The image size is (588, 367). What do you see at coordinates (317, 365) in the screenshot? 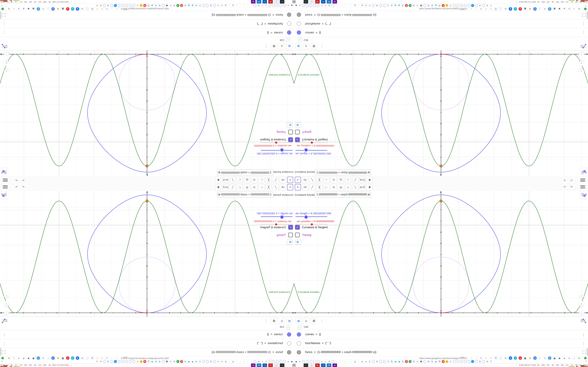
I see `taskbar-app-settings-red: ⚙` at bounding box center [317, 365].